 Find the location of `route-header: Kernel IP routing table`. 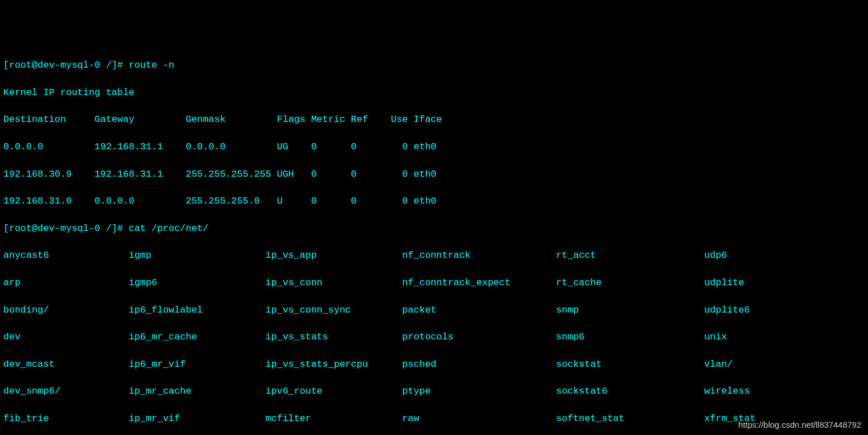

route-header: Kernel IP routing table is located at coordinates (434, 93).